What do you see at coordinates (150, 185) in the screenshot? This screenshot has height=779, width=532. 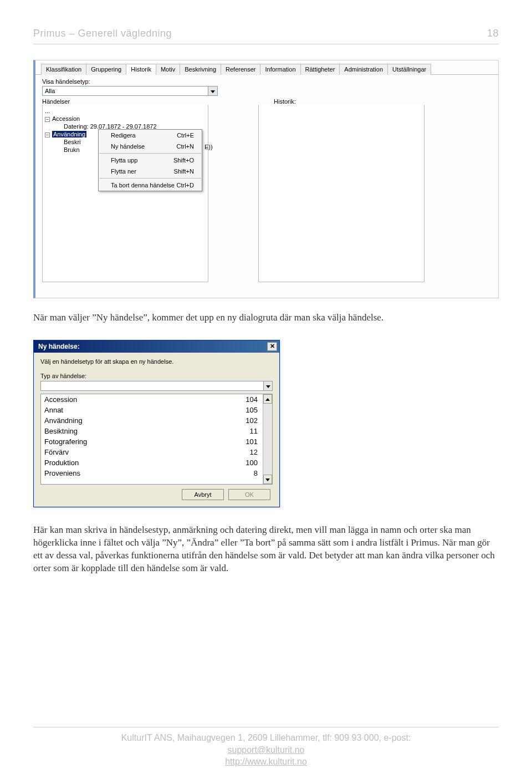 I see `ctx-delete: Ta bort denna händelseCtrl+D` at bounding box center [150, 185].